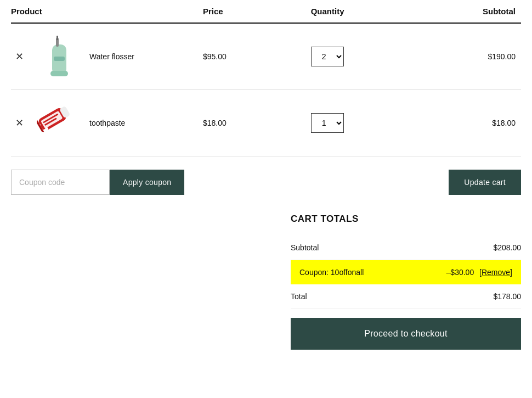 The width and height of the screenshot is (532, 398). What do you see at coordinates (406, 296) in the screenshot?
I see `total-row: Total $178.00` at bounding box center [406, 296].